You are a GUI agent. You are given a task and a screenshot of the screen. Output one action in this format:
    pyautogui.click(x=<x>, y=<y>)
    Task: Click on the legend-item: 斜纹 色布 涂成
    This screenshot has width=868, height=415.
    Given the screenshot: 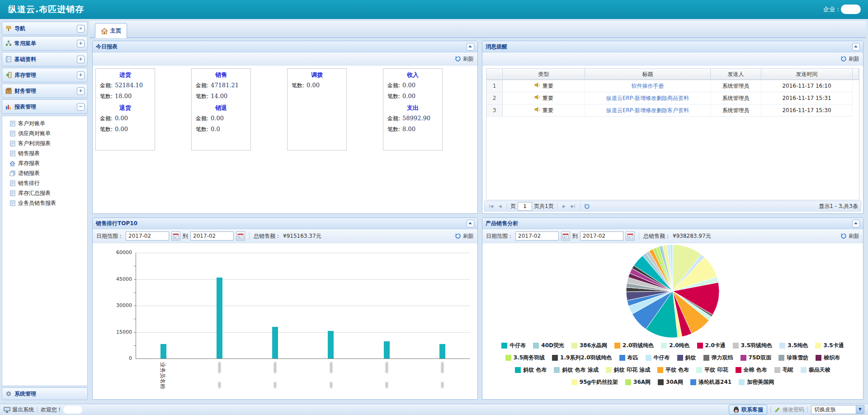 What is the action you would take?
    pyautogui.click(x=576, y=370)
    